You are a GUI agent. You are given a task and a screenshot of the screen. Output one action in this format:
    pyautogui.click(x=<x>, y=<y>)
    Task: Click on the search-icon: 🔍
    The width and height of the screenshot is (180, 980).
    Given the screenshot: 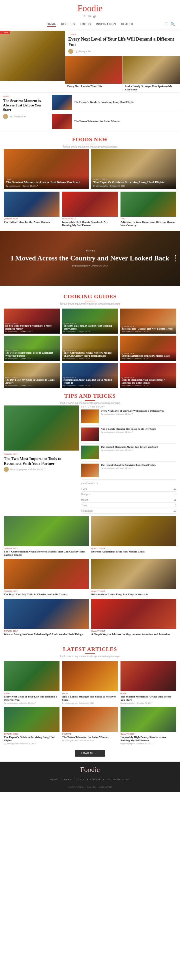 What is the action you would take?
    pyautogui.click(x=173, y=24)
    